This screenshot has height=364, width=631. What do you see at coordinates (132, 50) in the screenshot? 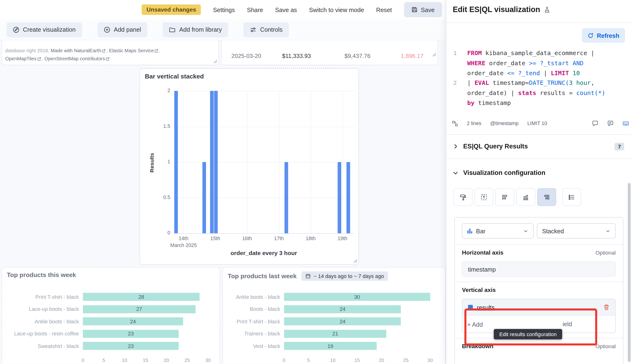
I see `attribution-link: Elastic Maps Service` at bounding box center [132, 50].